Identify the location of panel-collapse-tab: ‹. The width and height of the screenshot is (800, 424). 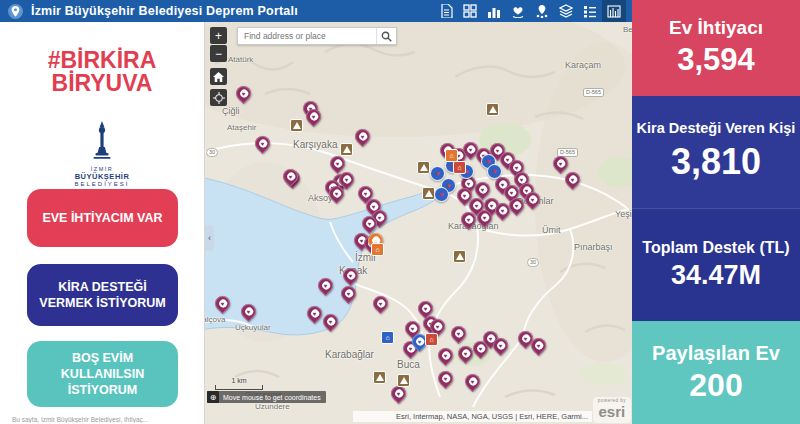
(210, 238).